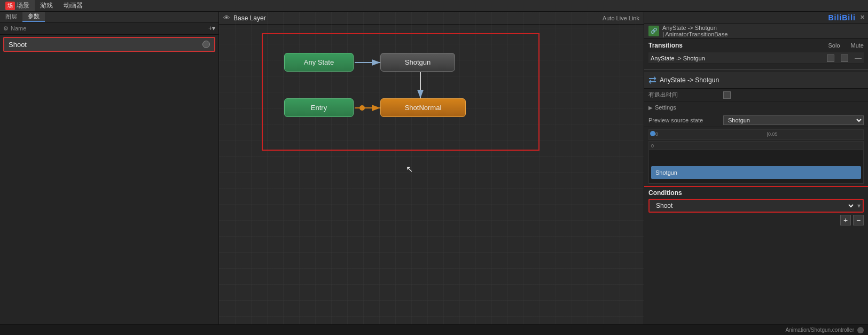  Describe the element at coordinates (756, 157) in the screenshot. I see `timeline-section: 0 |0.05 0 Shotgun` at that location.